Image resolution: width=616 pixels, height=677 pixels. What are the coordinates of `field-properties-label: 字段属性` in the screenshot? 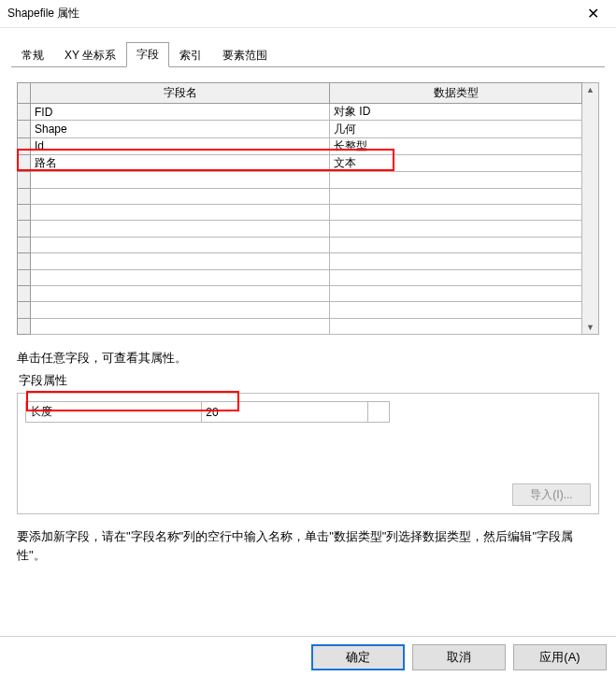 It's located at (308, 381).